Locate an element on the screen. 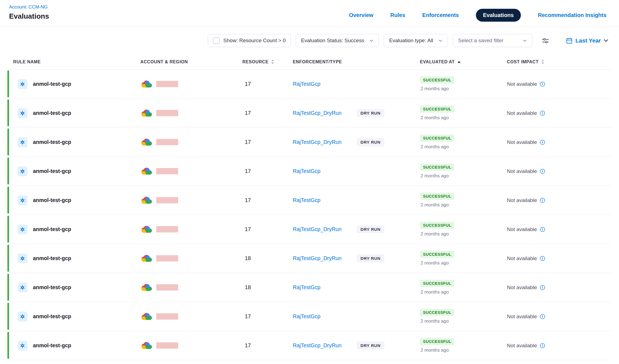  account-breadcrumb: Account: CCM-NG is located at coordinates (29, 7).